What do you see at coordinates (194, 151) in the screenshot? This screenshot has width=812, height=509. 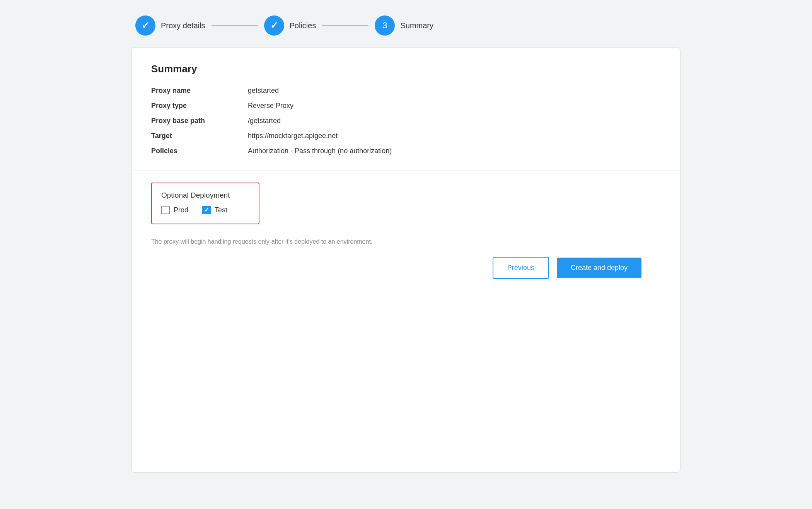 I see `label-policies: Policies` at bounding box center [194, 151].